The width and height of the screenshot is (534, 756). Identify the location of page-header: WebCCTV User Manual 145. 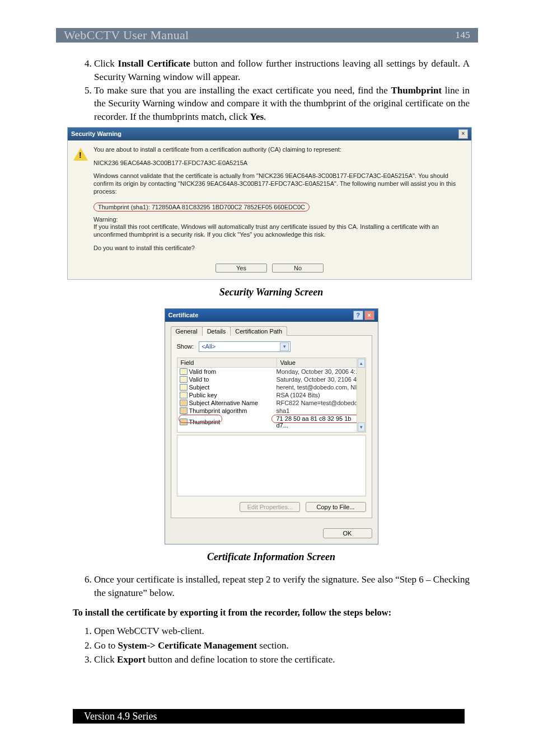
(267, 35).